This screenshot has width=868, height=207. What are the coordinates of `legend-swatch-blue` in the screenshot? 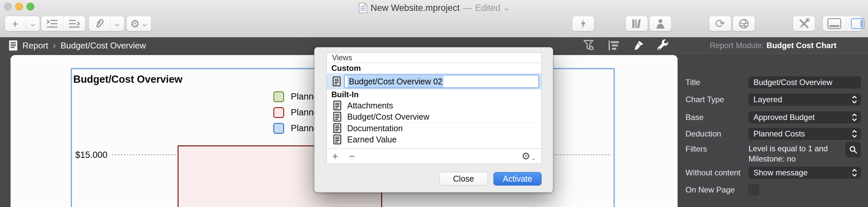 It's located at (279, 129).